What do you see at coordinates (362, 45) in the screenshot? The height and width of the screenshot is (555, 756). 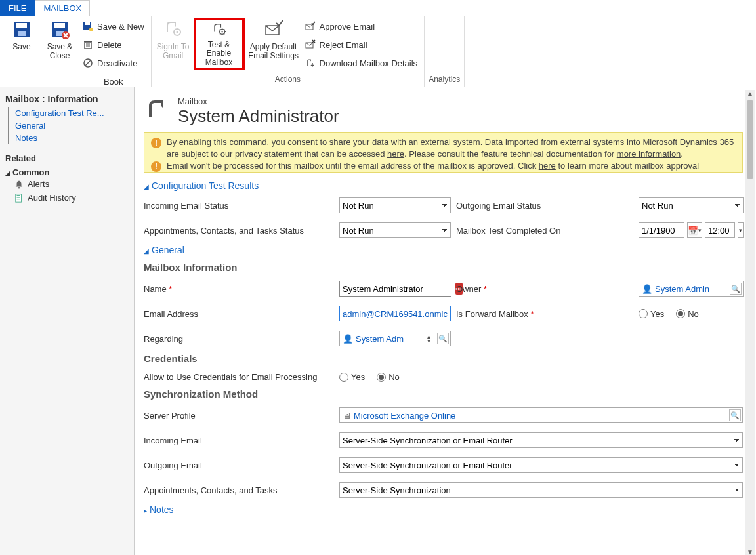 I see `reject-email-button: Reject Email` at bounding box center [362, 45].